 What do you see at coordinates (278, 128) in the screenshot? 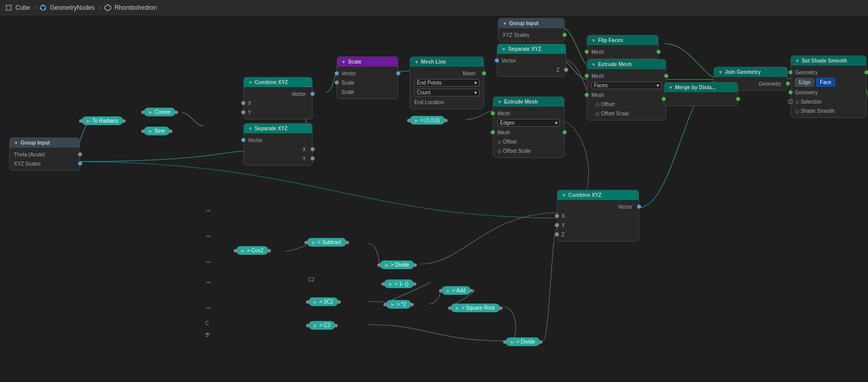
I see `separate-xyz-left-header: ▼ Separate XYZ` at bounding box center [278, 128].